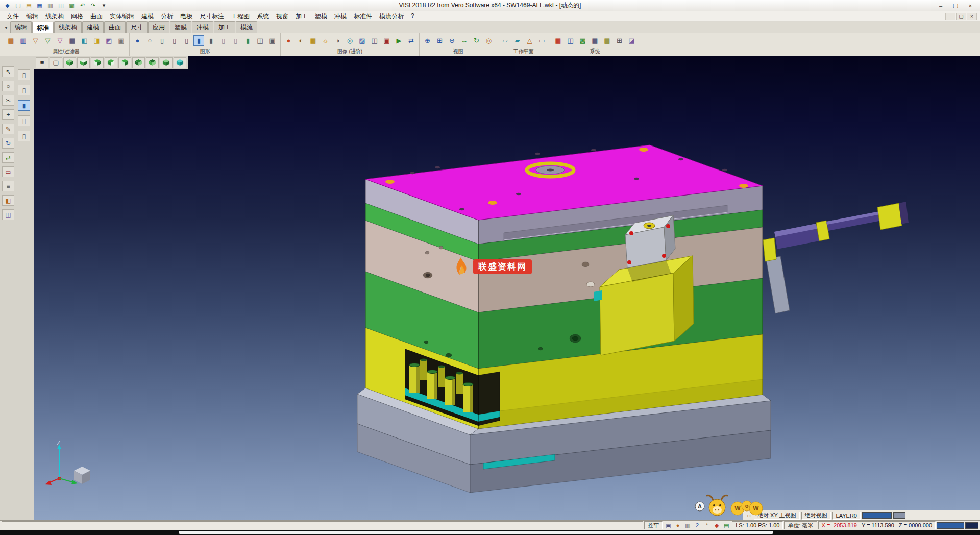  Describe the element at coordinates (846, 516) in the screenshot. I see `status-layer-name: LAYER0` at that location.